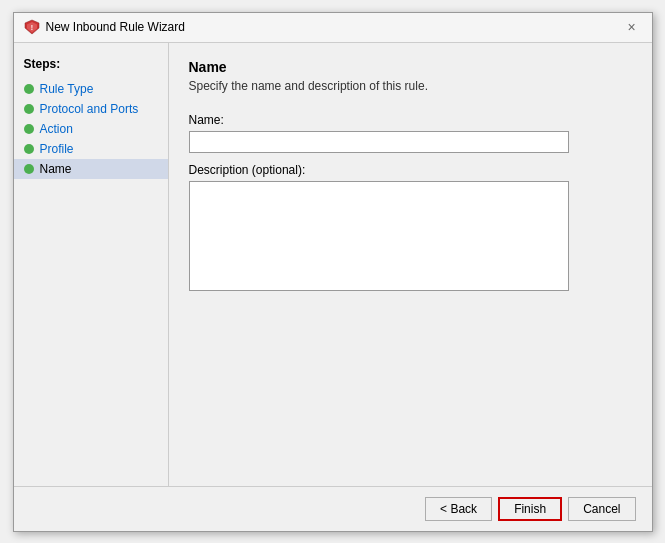 The height and width of the screenshot is (543, 665). What do you see at coordinates (410, 86) in the screenshot?
I see `page-subtitle: Specify the name and description of this…` at bounding box center [410, 86].